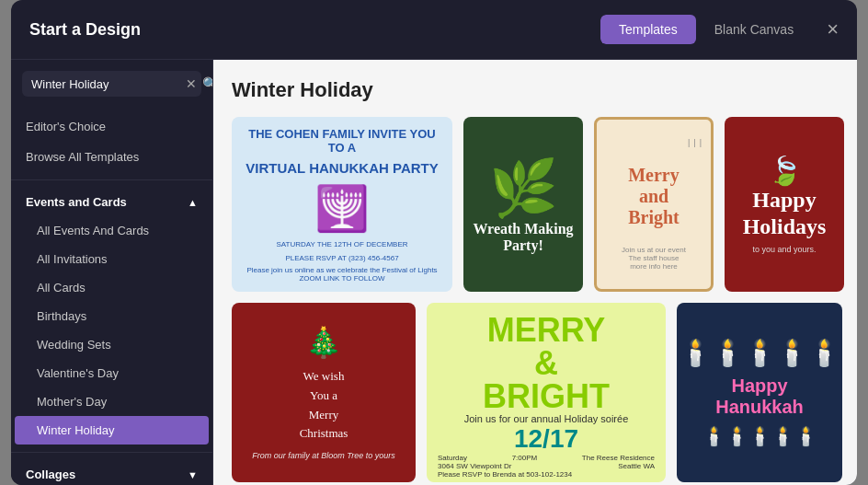 The width and height of the screenshot is (868, 485). I want to click on template-card-merry-bright: ||| MerryandBright Join us at our eventT…, so click(654, 204).